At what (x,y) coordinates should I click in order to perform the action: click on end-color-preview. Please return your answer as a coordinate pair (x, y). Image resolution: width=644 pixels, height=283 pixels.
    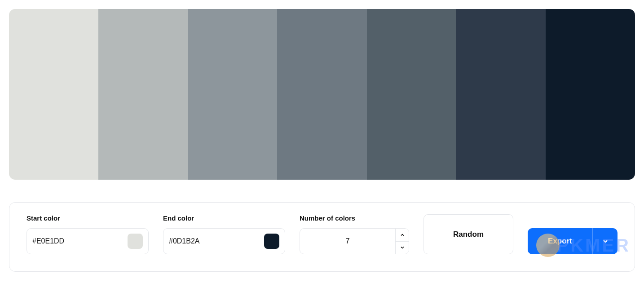
    Looking at the image, I should click on (272, 241).